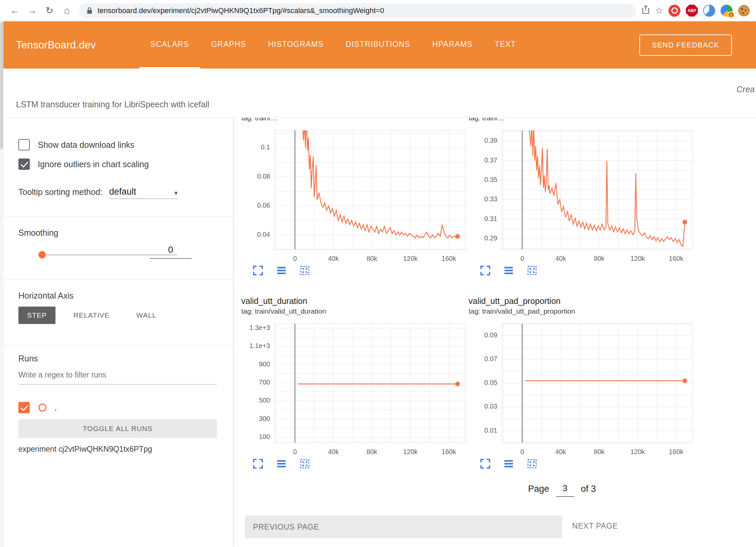 The height and width of the screenshot is (547, 756). Describe the element at coordinates (491, 335) in the screenshot. I see `svg-text: 0.09` at that location.